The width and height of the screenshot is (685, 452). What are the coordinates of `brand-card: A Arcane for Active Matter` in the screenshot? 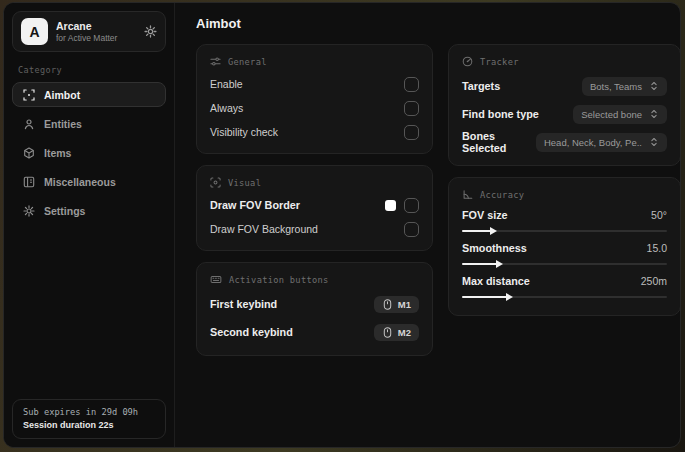 It's located at (89, 32).